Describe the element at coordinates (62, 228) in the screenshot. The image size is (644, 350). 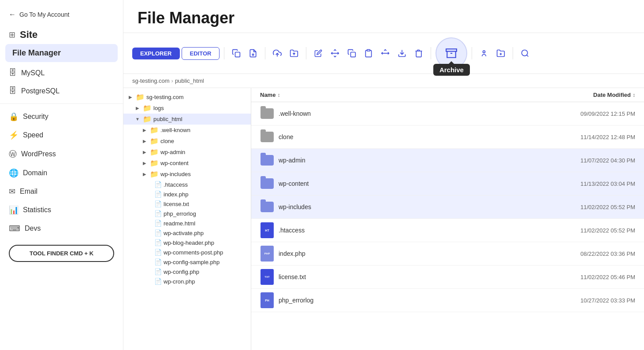
I see `sidebar-item-devs: ⌨ Devs` at that location.